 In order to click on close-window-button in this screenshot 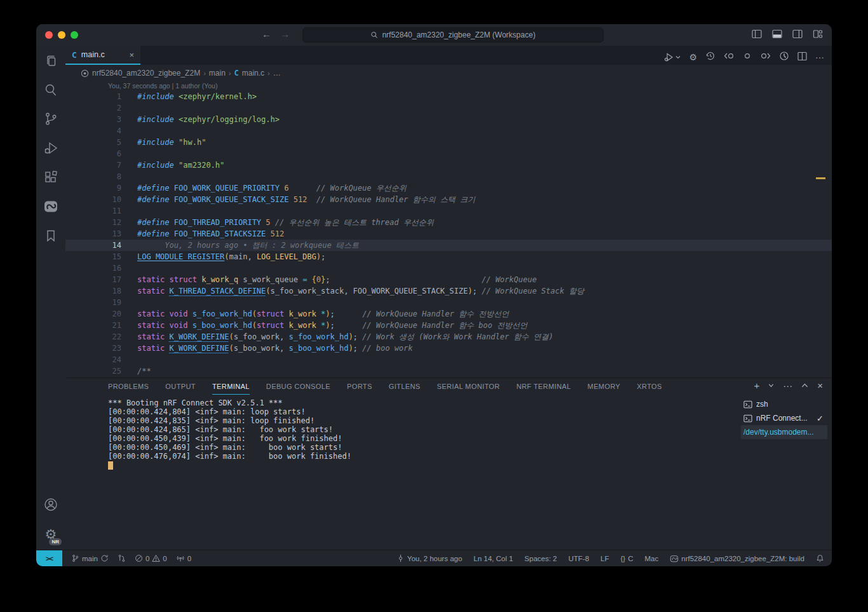, I will do `click(49, 35)`.